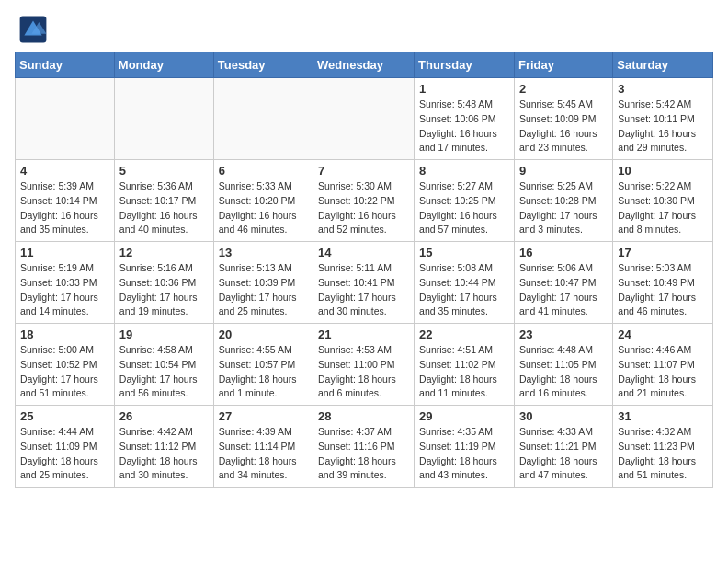 The height and width of the screenshot is (563, 728). Describe the element at coordinates (464, 416) in the screenshot. I see `day-number: 29` at that location.